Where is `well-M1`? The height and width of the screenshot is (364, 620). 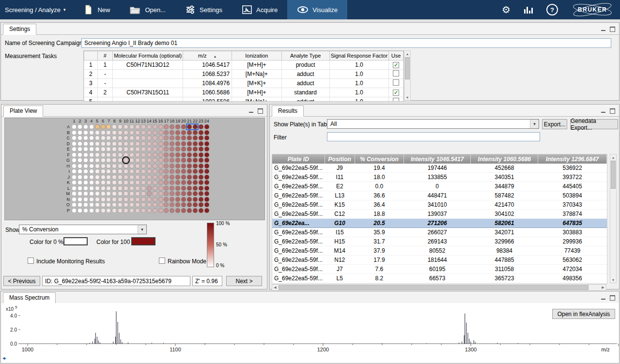 well-M1 is located at coordinates (74, 194).